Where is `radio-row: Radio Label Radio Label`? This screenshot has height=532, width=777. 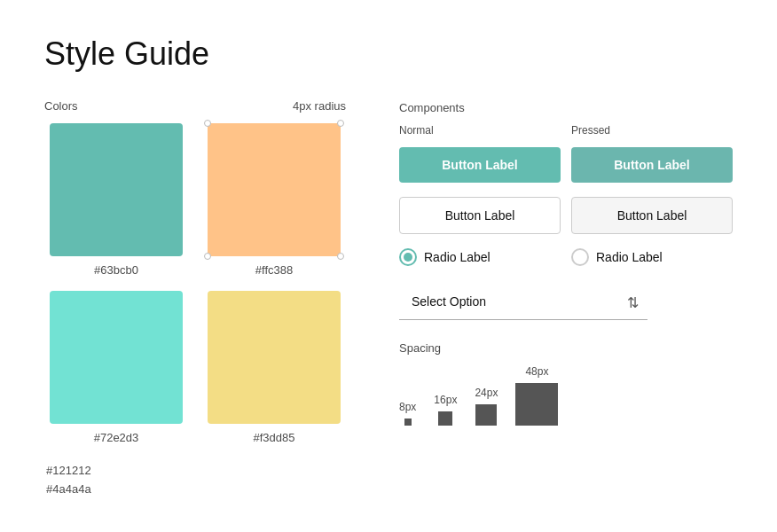 radio-row: Radio Label Radio Label is located at coordinates (566, 257).